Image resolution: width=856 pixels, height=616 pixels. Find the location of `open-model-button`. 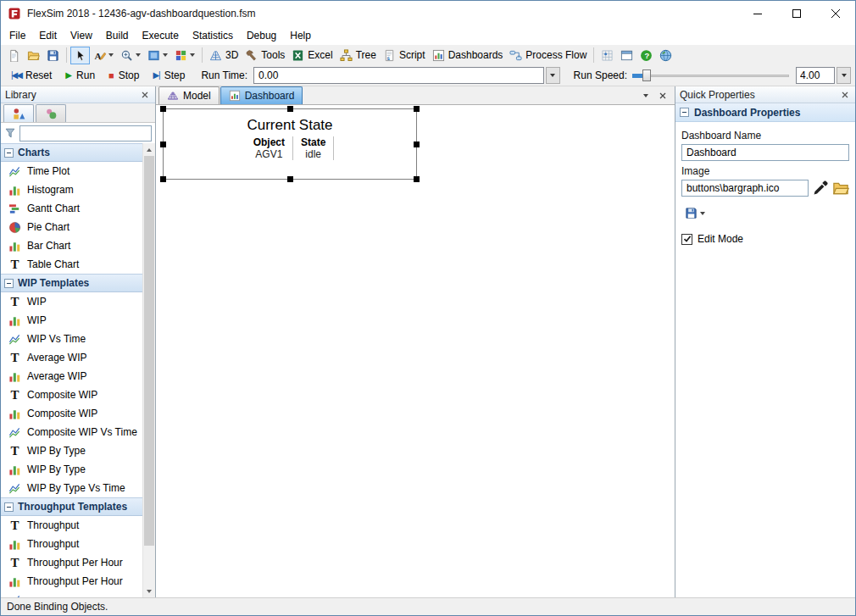

open-model-button is located at coordinates (34, 56).